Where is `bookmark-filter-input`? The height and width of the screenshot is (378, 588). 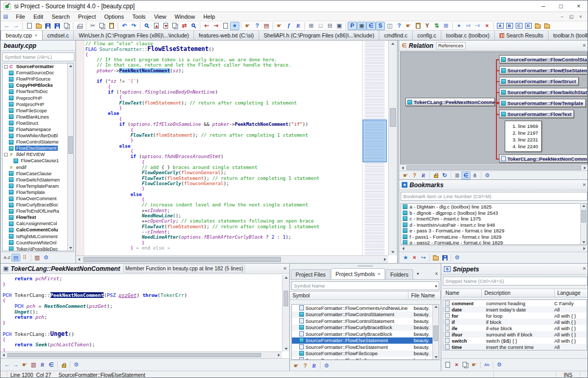 bookmark-filter-input is located at coordinates (494, 197).